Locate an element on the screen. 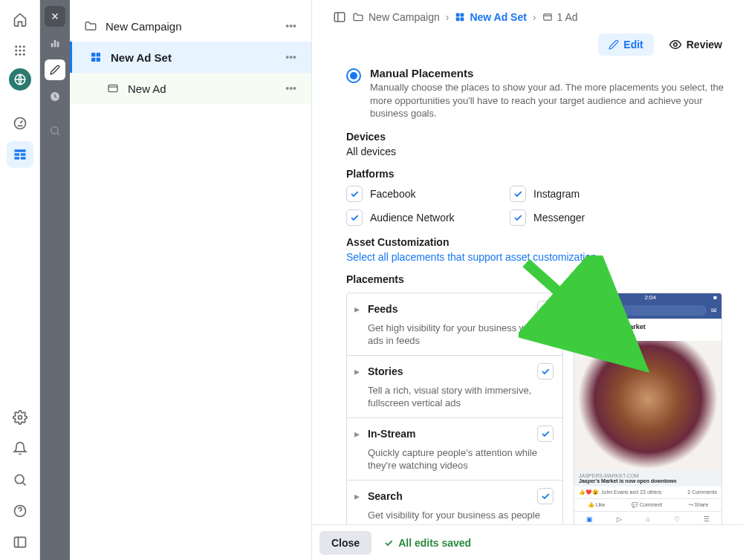  placement-instream: ▸In-Stream Quickly capture people's atte… is located at coordinates (455, 449).